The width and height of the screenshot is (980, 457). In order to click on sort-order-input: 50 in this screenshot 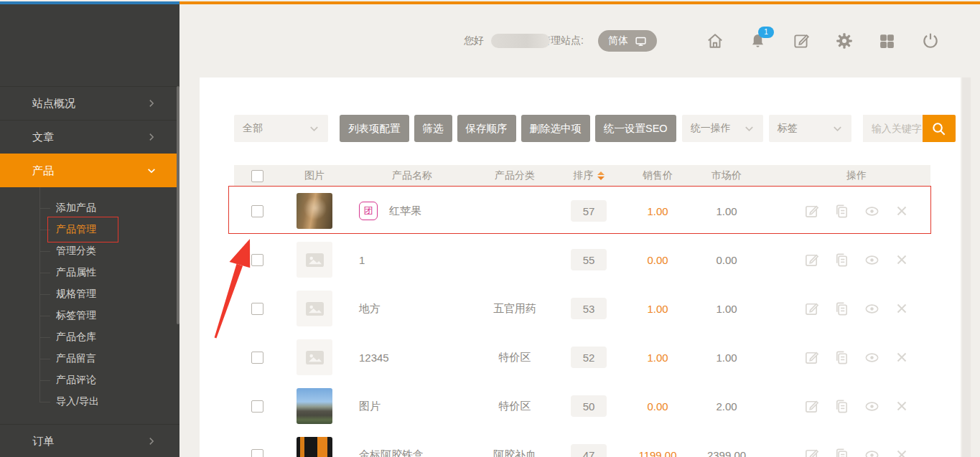, I will do `click(589, 406)`.